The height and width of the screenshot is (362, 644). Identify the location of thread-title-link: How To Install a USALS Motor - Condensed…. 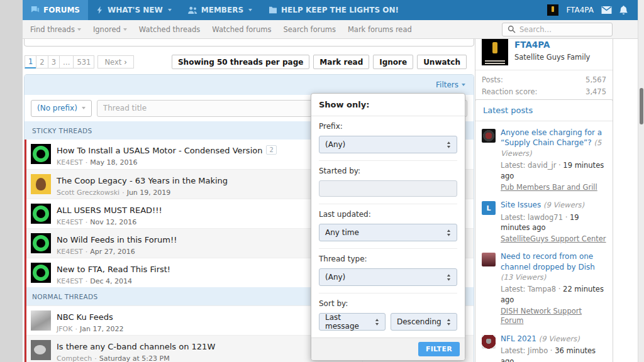
(160, 151).